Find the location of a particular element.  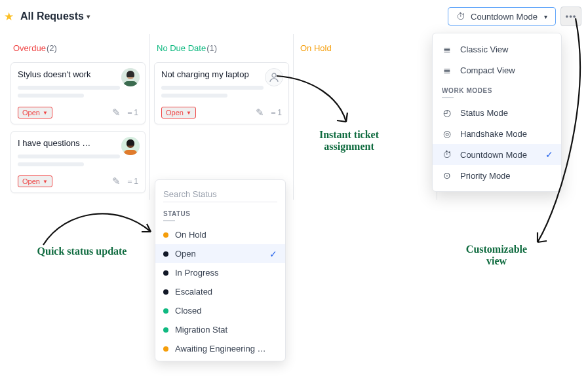

status-option-label: Migration Stat is located at coordinates (201, 330).